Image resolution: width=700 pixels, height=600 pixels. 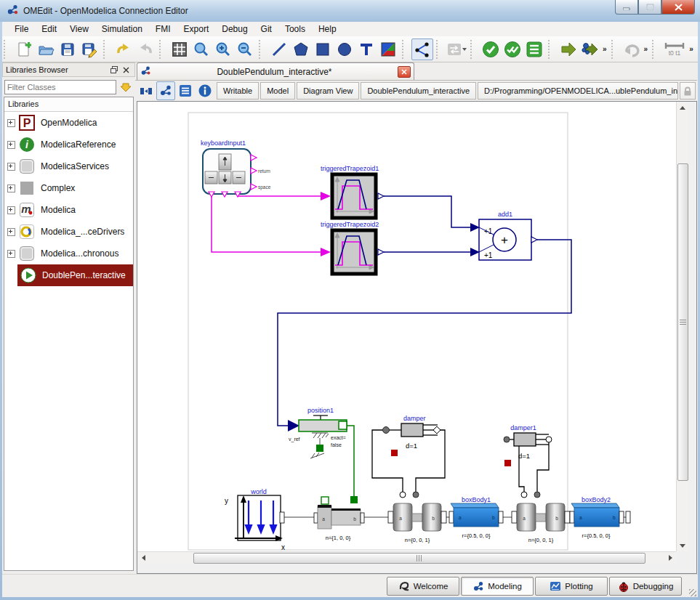 I want to click on check-model-button, so click(x=491, y=49).